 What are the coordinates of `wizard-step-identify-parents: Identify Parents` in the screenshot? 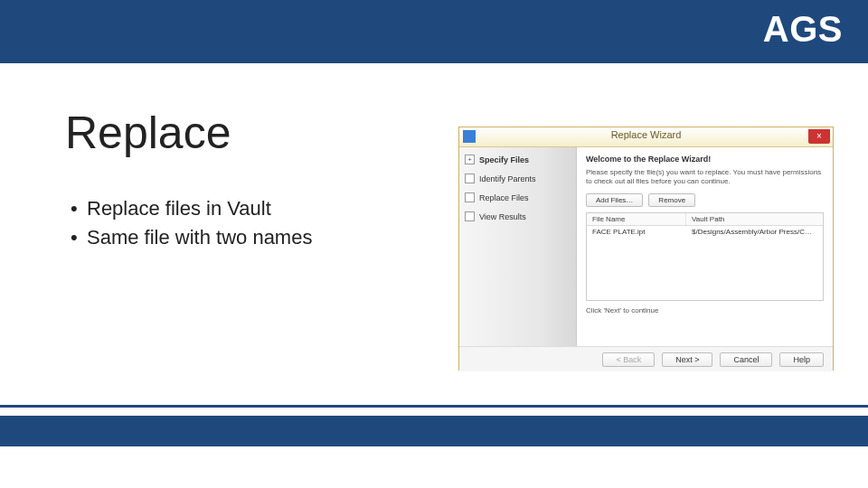 It's located at (517, 179).